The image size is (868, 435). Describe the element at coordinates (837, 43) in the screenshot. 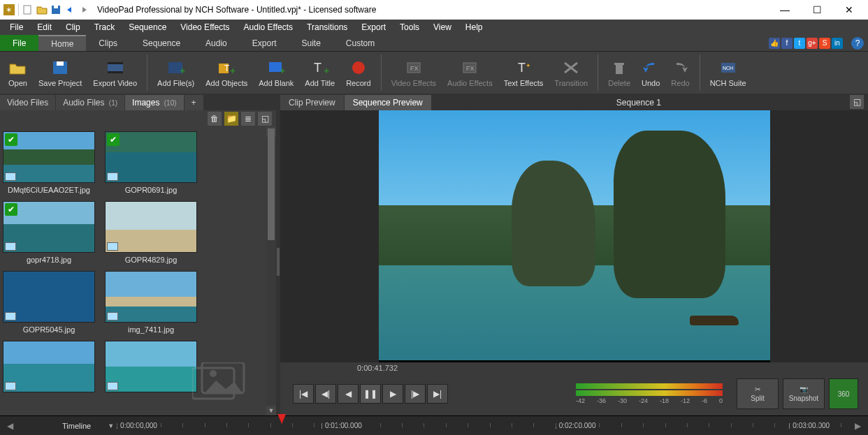

I see `social-in-icon: in` at that location.